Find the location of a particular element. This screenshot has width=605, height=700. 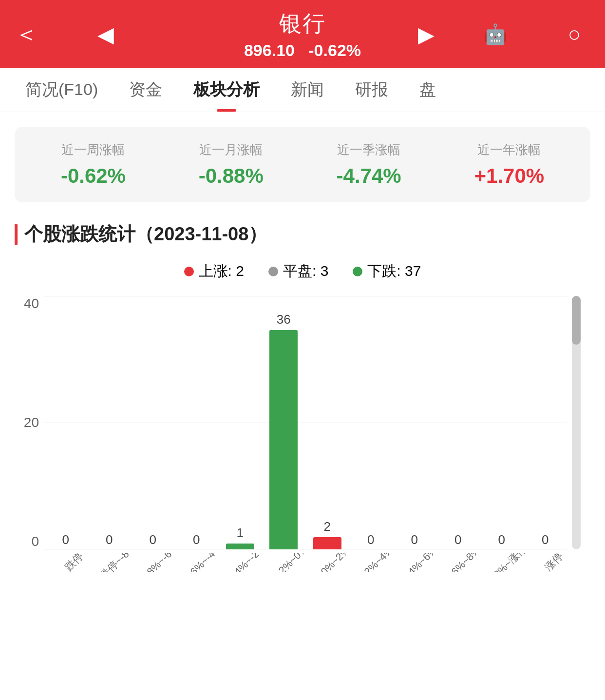

tab-xinwen: 新闻 is located at coordinates (307, 90).